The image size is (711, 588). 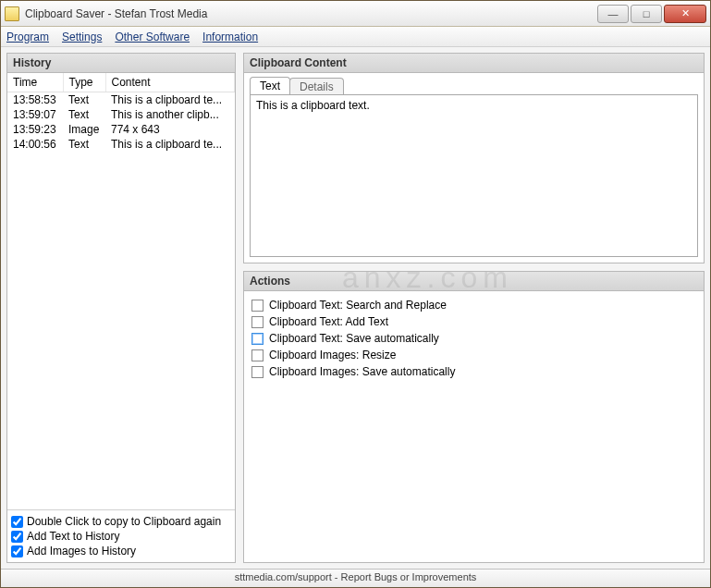 What do you see at coordinates (473, 372) in the screenshot?
I see `action-save-images-auto: Clipboard Images: Save automatically` at bounding box center [473, 372].